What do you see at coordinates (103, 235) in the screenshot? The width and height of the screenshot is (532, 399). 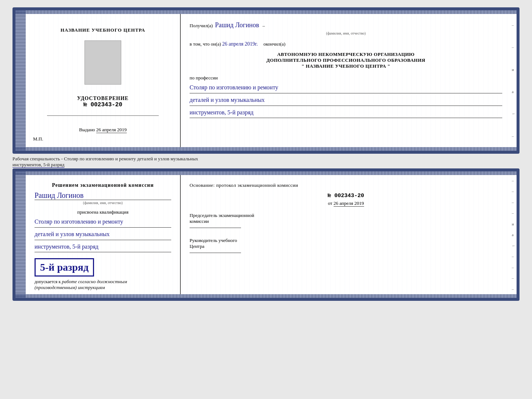 I see `bottom-prof-line2: деталей и узлов музыкальных` at bounding box center [103, 235].